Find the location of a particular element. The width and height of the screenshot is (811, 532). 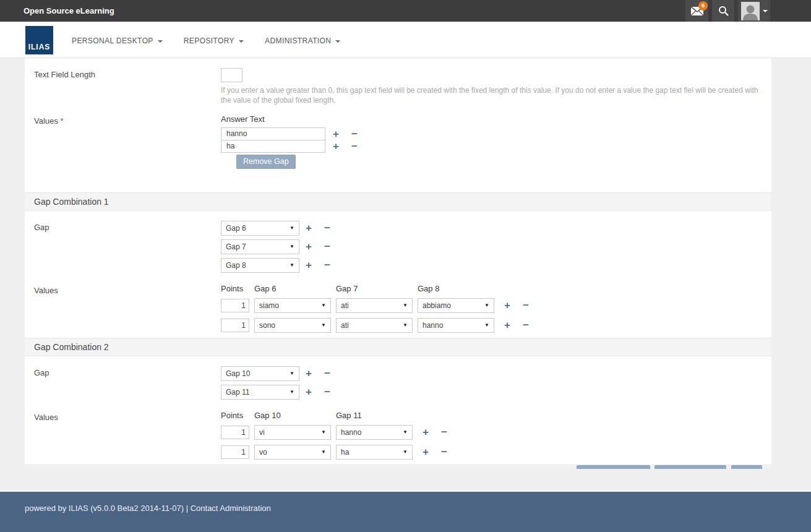

values-row: vo ▼ ha ▼ + − is located at coordinates (496, 452).